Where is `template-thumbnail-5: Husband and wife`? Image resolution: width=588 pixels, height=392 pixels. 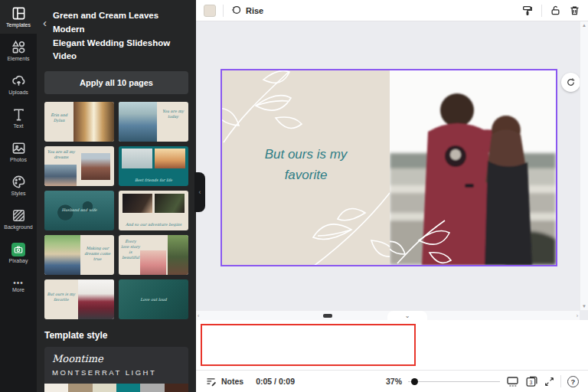
template-thumbnail-5: Husband and wife is located at coordinates (80, 211).